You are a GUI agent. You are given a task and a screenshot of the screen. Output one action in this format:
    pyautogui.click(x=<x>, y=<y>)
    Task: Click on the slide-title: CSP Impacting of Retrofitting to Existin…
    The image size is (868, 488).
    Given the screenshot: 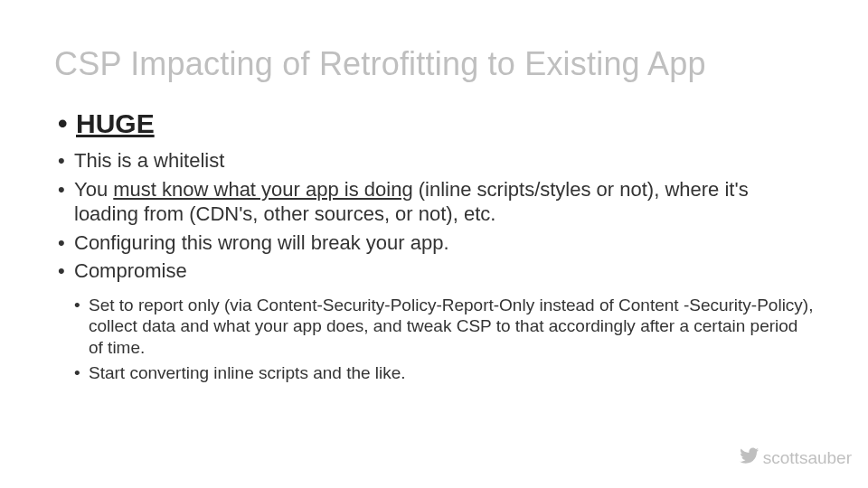 What is the action you would take?
    pyautogui.click(x=434, y=64)
    